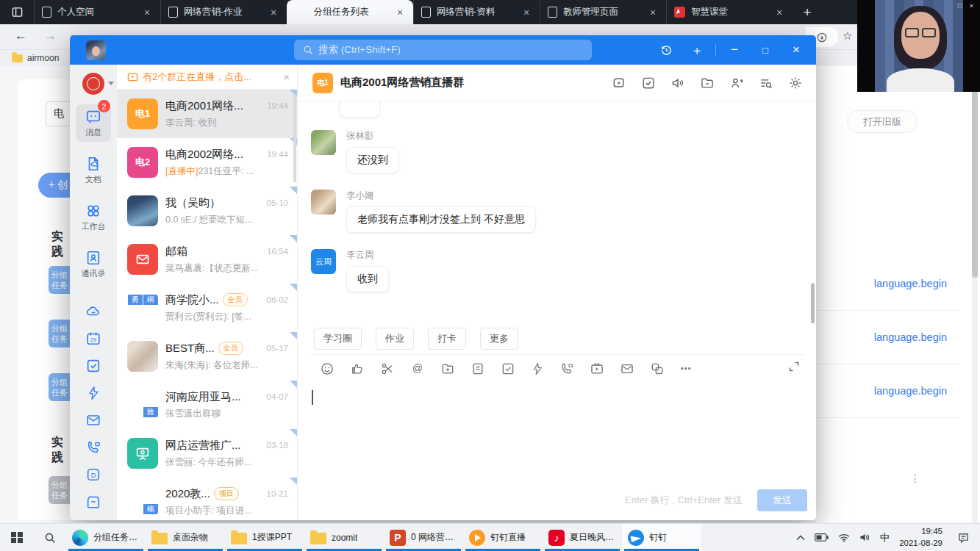 The image size is (980, 551). What do you see at coordinates (17, 12) in the screenshot?
I see `browser-menu-icon` at bounding box center [17, 12].